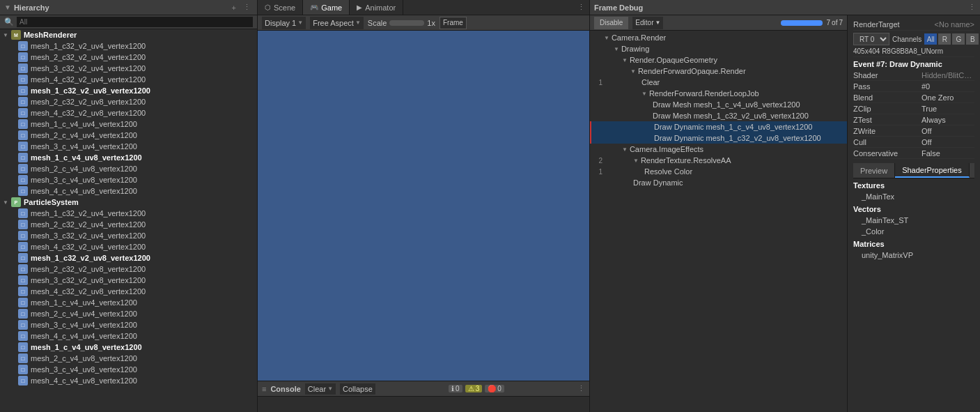 This screenshot has height=412, width=980. What do you see at coordinates (719, 49) in the screenshot?
I see `fd-tree-item: ▼ Drawing` at bounding box center [719, 49].